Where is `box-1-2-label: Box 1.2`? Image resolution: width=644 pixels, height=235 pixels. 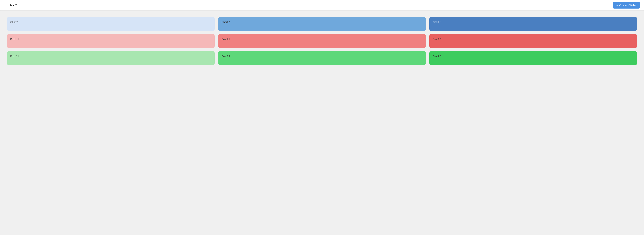 box-1-2-label: Box 1.2 is located at coordinates (226, 39).